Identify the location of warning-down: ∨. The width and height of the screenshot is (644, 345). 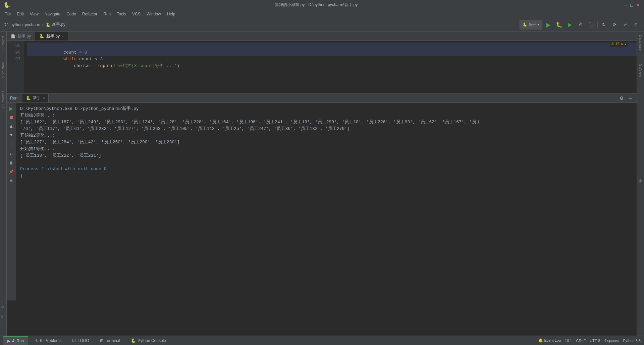
(626, 44).